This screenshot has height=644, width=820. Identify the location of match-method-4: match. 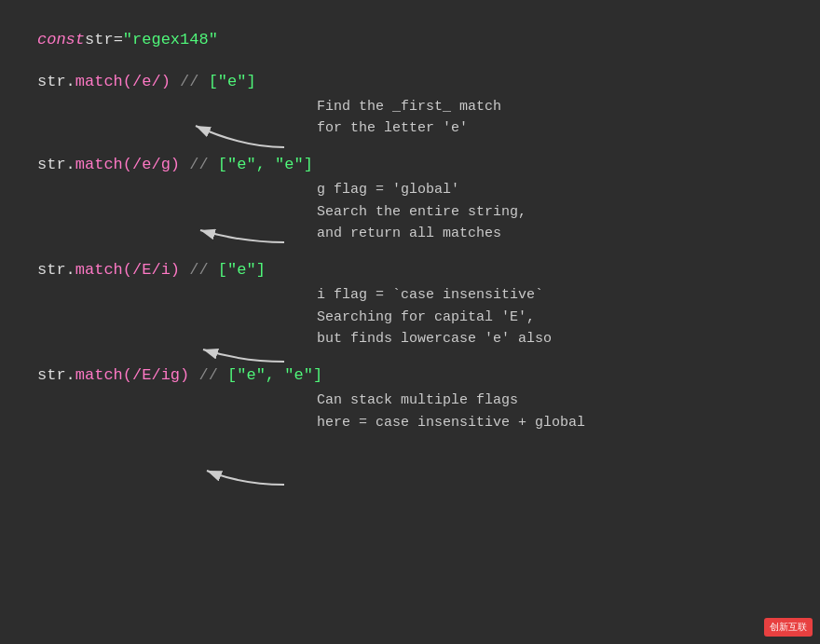
(99, 375).